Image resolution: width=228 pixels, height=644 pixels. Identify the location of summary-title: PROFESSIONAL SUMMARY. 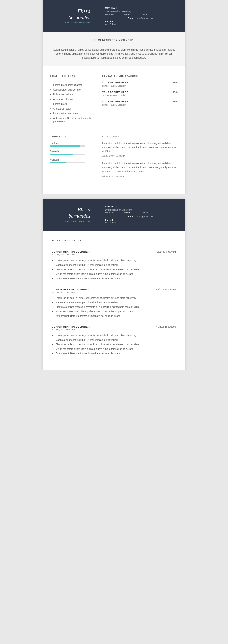
(114, 40).